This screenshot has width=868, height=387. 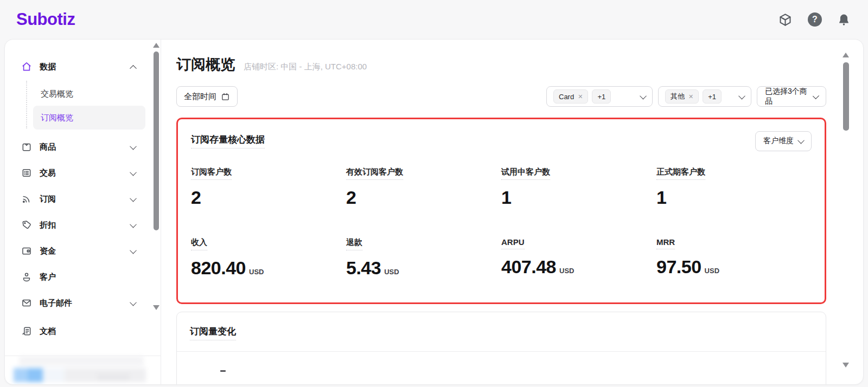 I want to click on chip-label: Card, so click(x=566, y=96).